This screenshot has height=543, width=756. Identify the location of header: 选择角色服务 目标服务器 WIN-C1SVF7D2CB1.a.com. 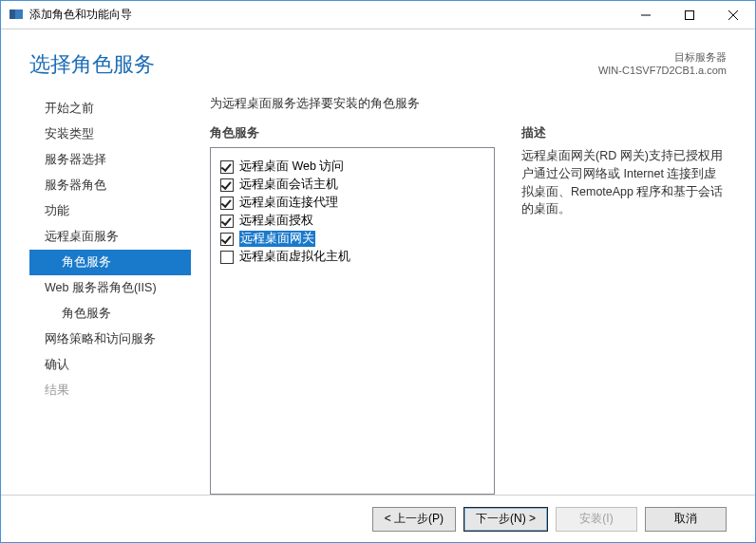
(378, 63).